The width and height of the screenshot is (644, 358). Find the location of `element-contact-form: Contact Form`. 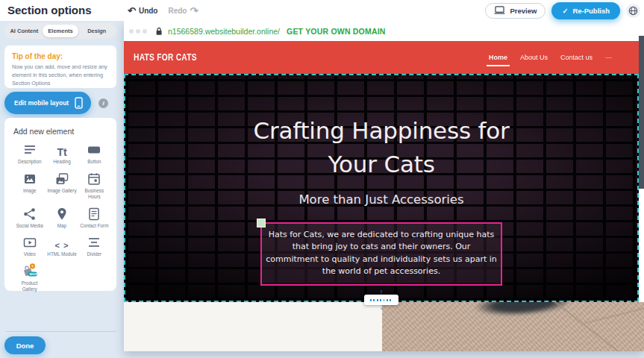

element-contact-form: Contact Form is located at coordinates (94, 218).